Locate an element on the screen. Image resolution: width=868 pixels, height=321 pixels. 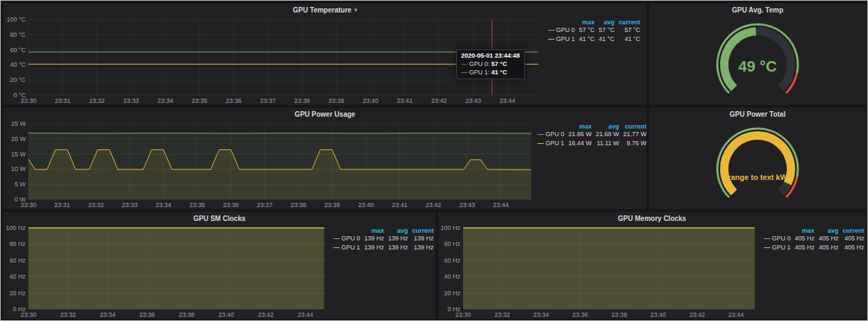
legend-value: 405 Hz is located at coordinates (854, 239).